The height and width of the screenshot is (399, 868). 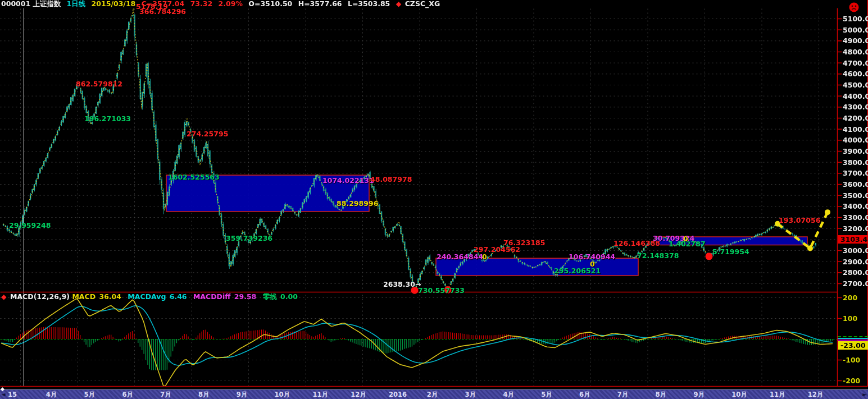 I want to click on macd-tick-label: -200, so click(x=852, y=380).